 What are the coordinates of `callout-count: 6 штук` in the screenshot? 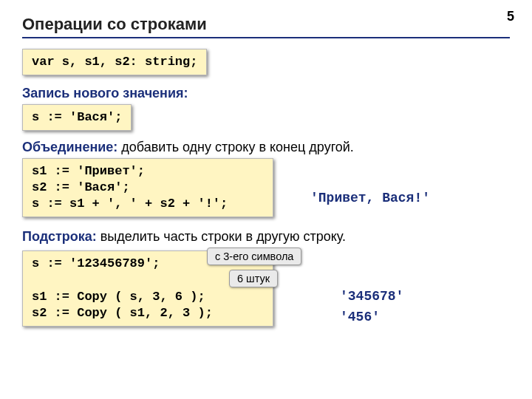 It's located at (253, 279).